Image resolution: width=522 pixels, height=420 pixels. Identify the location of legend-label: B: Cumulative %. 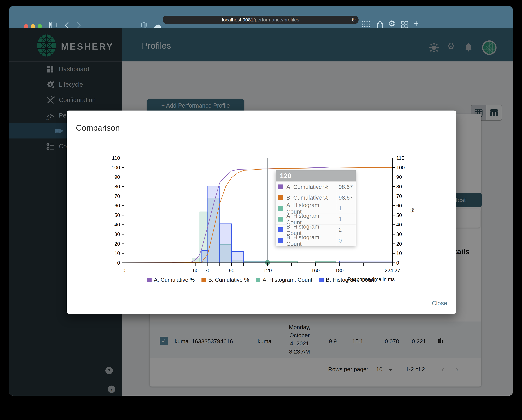
(229, 280).